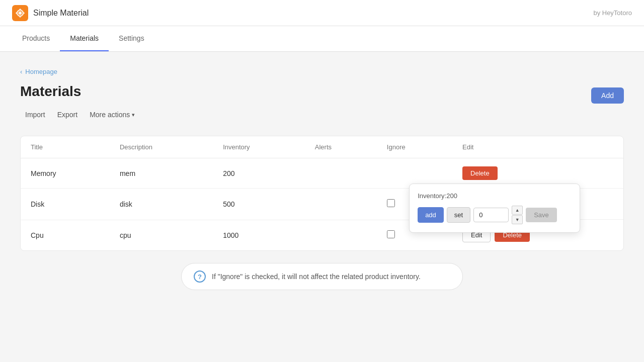 The width and height of the screenshot is (644, 362). Describe the element at coordinates (161, 147) in the screenshot. I see `col-description: Description` at that location.